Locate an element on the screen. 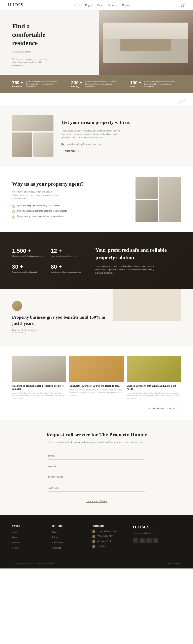 This screenshot has width=193, height=644. dream-learn-link: LEARN ABOUT is located at coordinates (70, 151).